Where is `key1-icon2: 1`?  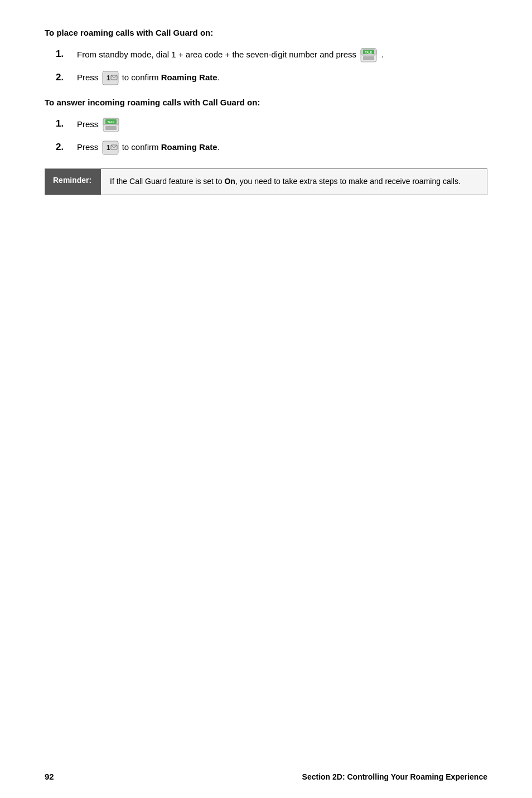
key1-icon2: 1 is located at coordinates (110, 148).